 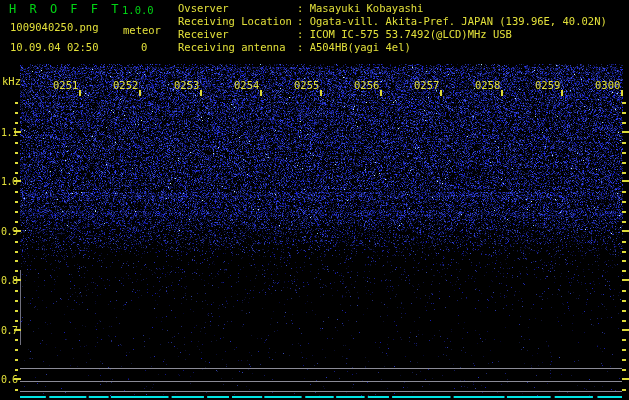 What do you see at coordinates (608, 85) in the screenshot?
I see `time-tick-label: 0300` at bounding box center [608, 85].